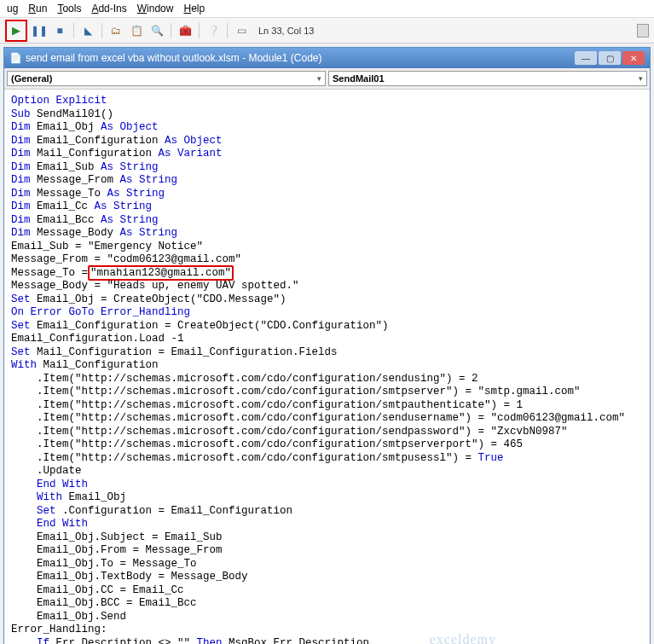 The height and width of the screenshot is (644, 654). I want to click on project-explorer-icon: 🗂, so click(116, 31).